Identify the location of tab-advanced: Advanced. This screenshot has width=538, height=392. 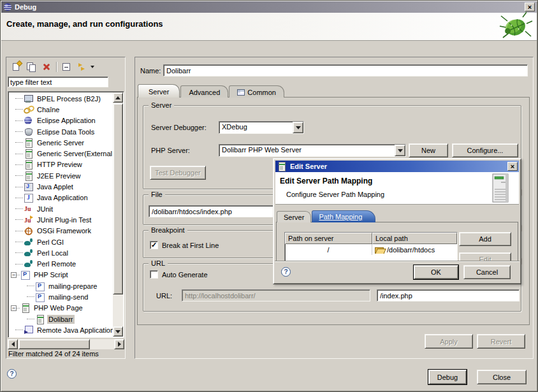
(204, 92).